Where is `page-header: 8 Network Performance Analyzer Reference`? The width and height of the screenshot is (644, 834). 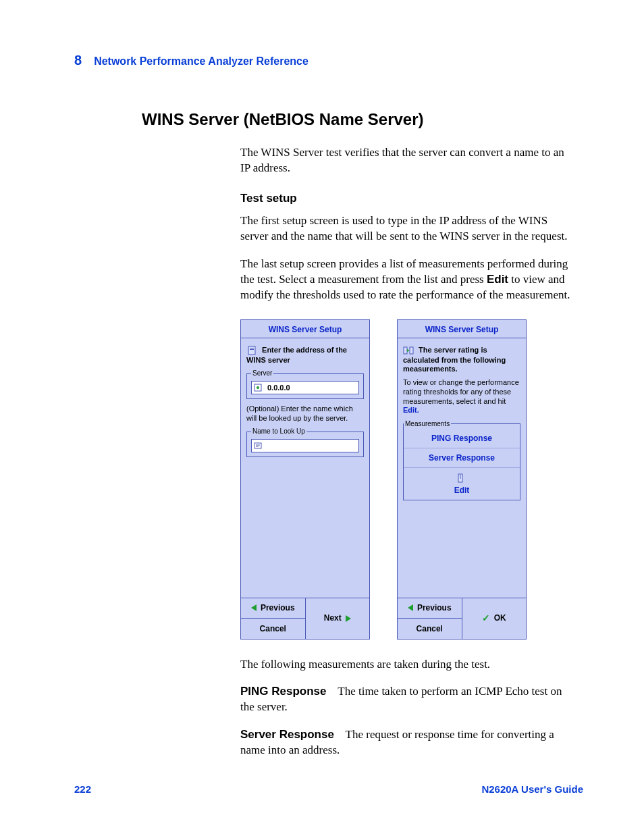
page-header: 8 Network Performance Analyzer Reference is located at coordinates (329, 61).